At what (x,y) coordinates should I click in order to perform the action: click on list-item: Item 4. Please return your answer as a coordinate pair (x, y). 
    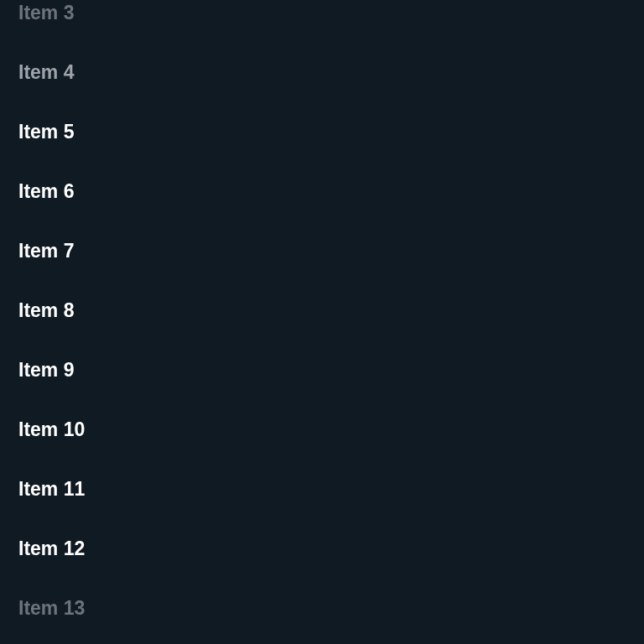
    Looking at the image, I should click on (331, 72).